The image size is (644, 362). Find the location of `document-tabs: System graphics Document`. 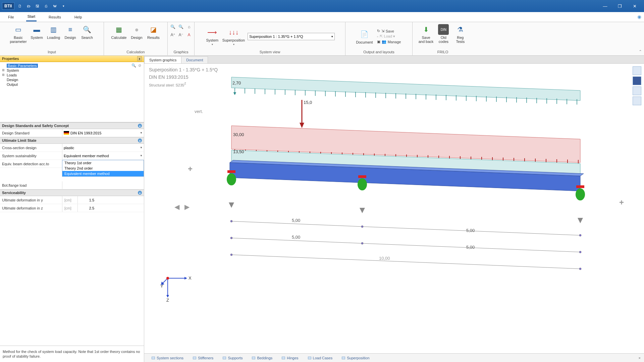

document-tabs: System graphics Document is located at coordinates (394, 60).